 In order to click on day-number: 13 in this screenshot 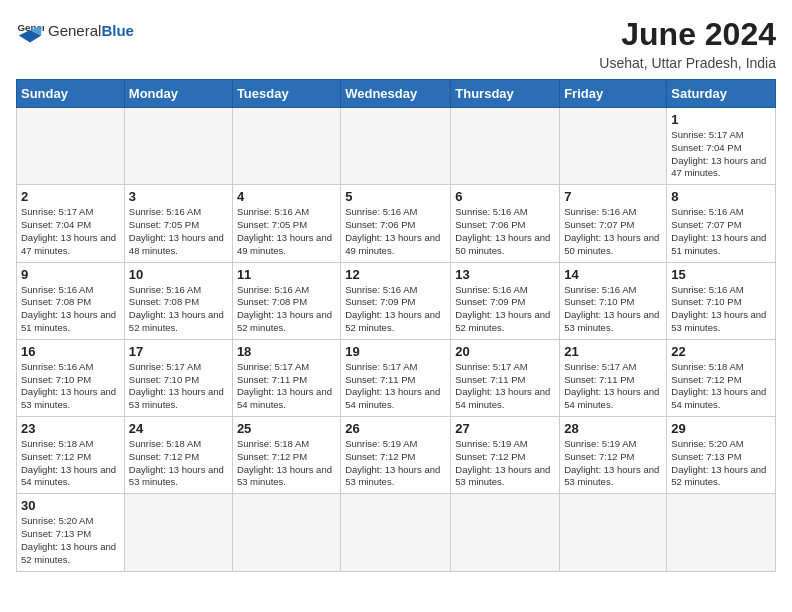, I will do `click(505, 274)`.